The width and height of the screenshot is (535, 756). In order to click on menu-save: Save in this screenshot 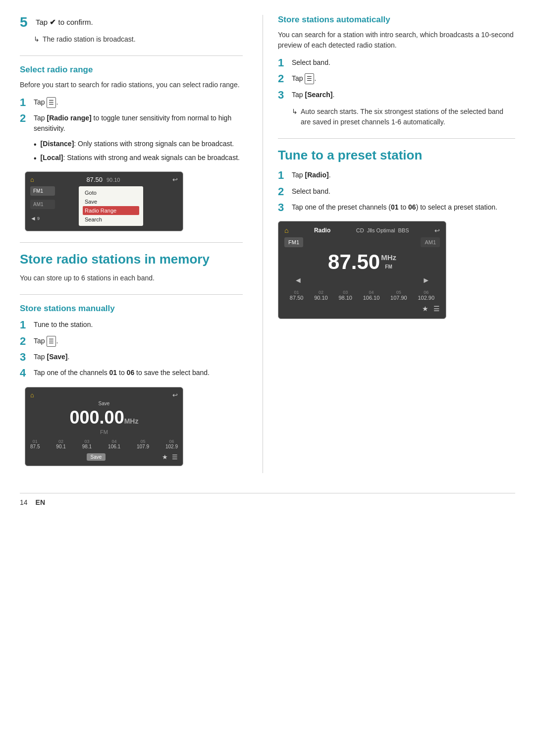, I will do `click(111, 202)`.